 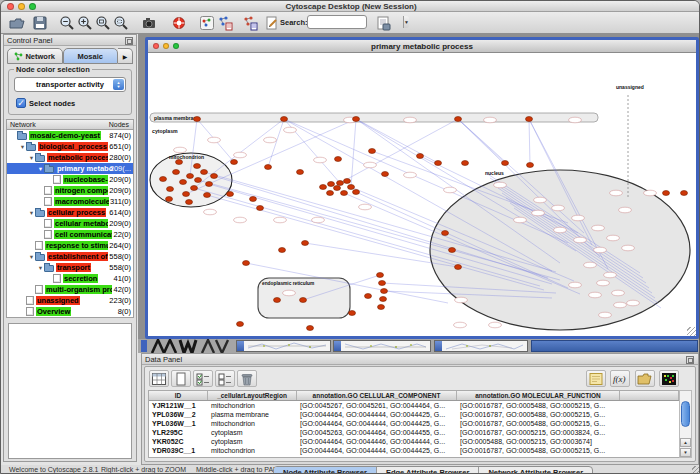 What do you see at coordinates (21, 103) in the screenshot?
I see `select-nodes-checkbox: ✓` at bounding box center [21, 103].